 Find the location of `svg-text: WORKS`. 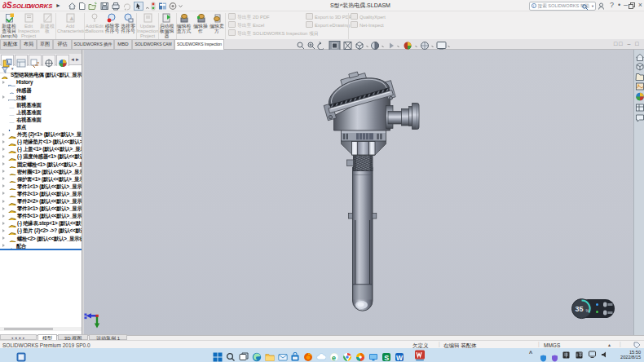

svg-text: WORKS is located at coordinates (41, 7).